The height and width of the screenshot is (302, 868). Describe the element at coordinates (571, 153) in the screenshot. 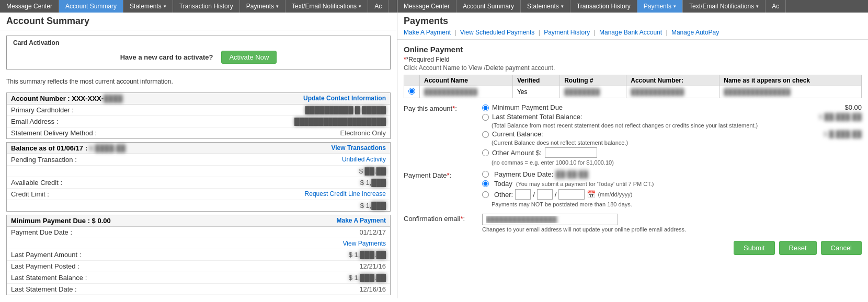

I see `other-amount-input` at that location.